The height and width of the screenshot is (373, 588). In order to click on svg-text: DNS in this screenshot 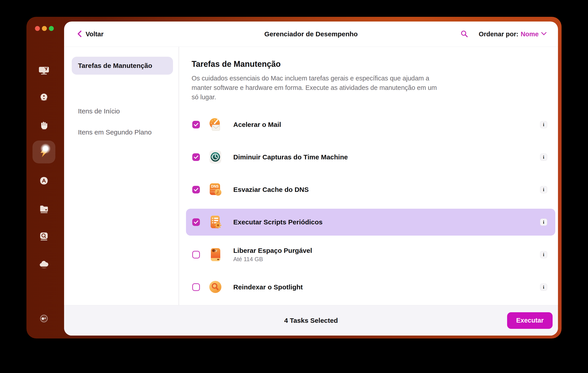, I will do `click(215, 186)`.